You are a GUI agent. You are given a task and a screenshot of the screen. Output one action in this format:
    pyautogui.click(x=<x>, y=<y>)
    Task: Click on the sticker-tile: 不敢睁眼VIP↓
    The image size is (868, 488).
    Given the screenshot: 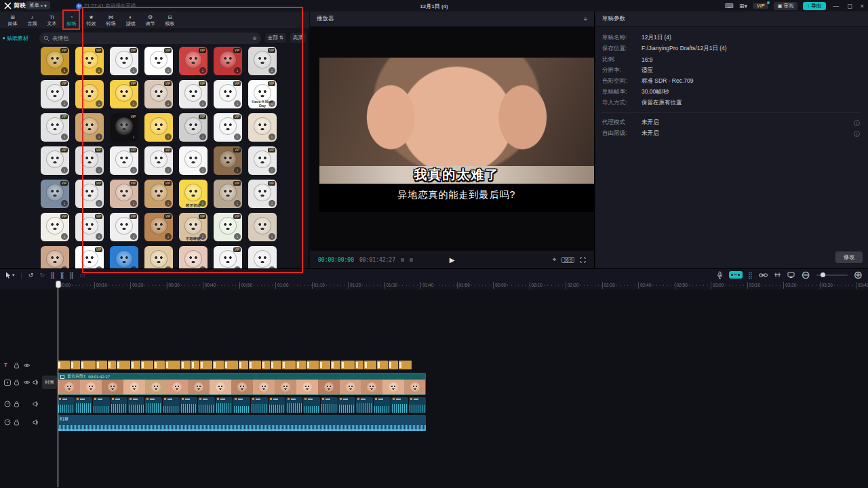 What is the action you would take?
    pyautogui.click(x=193, y=227)
    